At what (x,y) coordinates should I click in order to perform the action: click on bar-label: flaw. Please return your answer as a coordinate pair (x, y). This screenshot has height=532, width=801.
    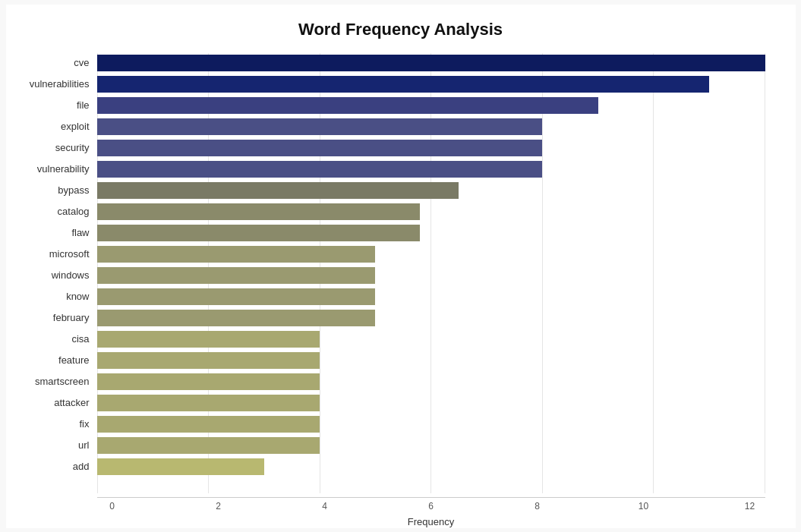
    Looking at the image, I should click on (55, 232).